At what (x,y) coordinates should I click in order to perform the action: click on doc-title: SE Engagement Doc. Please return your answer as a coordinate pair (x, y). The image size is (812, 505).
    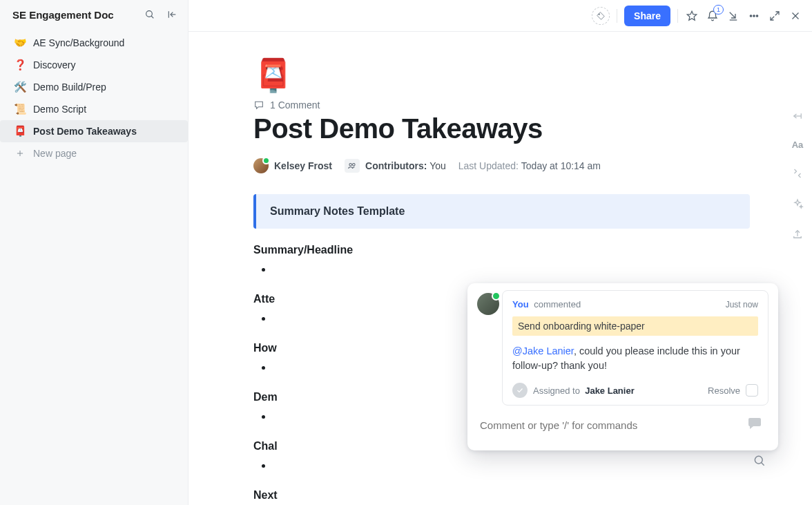
    Looking at the image, I should click on (64, 15).